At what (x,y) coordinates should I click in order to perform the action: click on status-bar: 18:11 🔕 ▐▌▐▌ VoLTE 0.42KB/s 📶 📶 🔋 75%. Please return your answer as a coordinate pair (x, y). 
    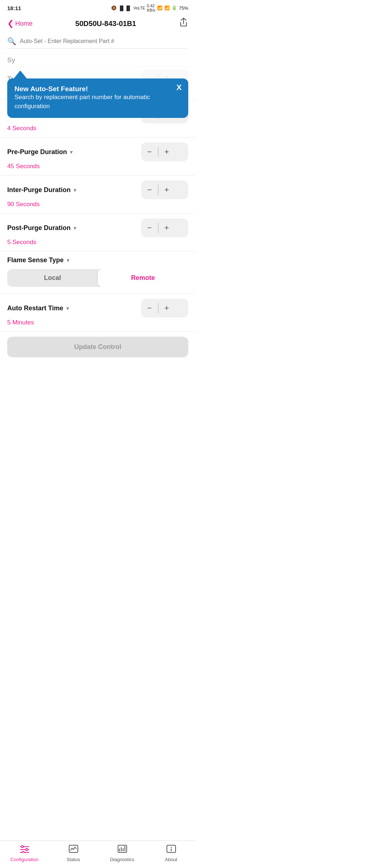
    Looking at the image, I should click on (98, 7).